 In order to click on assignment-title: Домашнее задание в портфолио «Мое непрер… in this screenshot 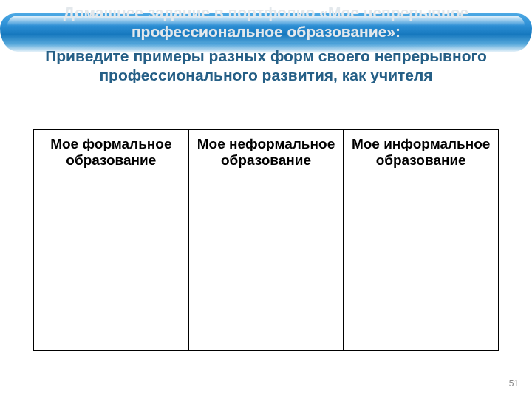, I will do `click(266, 22)`.